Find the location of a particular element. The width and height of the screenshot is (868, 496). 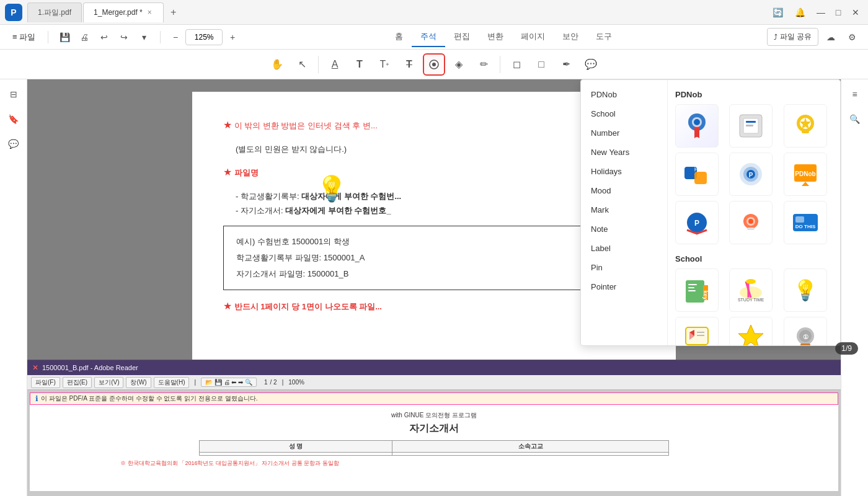

tab-merger: 1_Merger.pdf * × is located at coordinates (123, 12).